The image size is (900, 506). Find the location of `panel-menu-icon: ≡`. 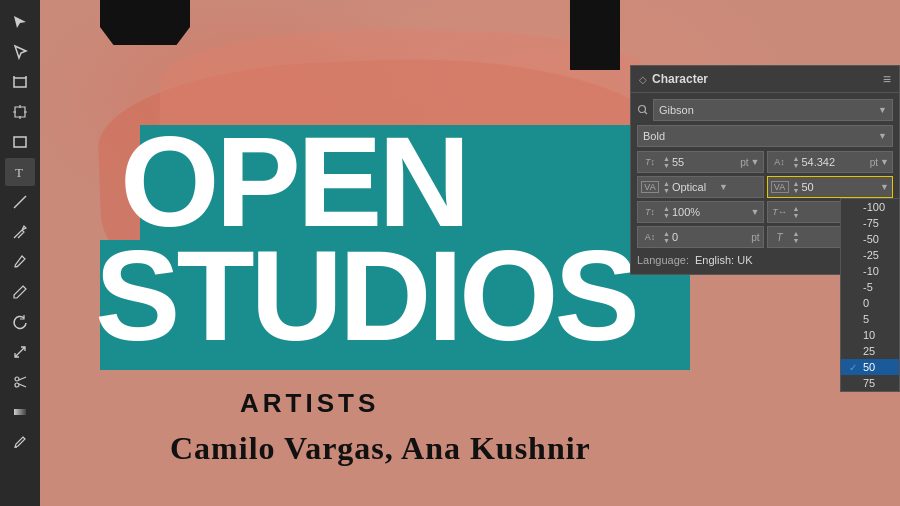

panel-menu-icon: ≡ is located at coordinates (887, 79).